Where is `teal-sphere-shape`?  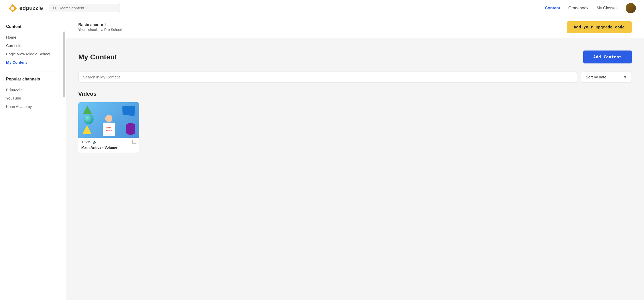
teal-sphere-shape is located at coordinates (89, 119).